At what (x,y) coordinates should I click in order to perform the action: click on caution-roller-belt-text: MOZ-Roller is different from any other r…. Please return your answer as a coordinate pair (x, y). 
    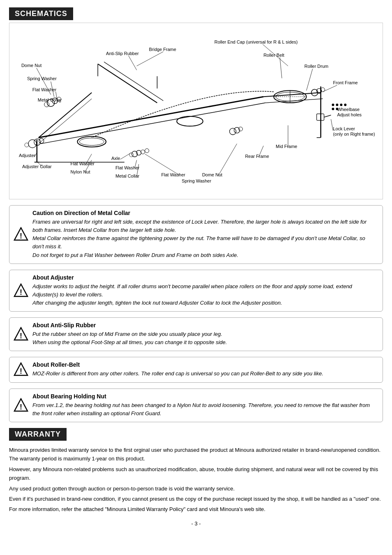
    Looking at the image, I should click on (205, 374).